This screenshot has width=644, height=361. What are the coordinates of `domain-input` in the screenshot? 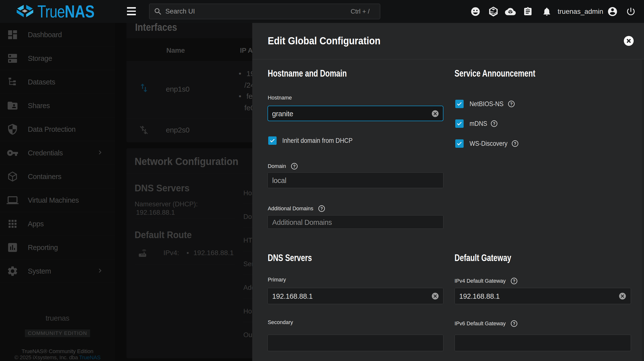 It's located at (356, 180).